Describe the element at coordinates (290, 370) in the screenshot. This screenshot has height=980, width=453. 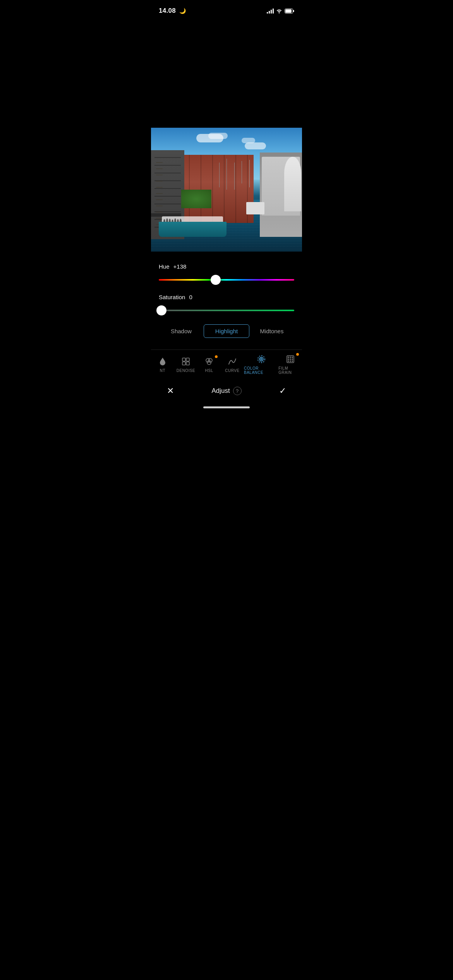
I see `filmgrain-label: FILM GRAIN` at that location.